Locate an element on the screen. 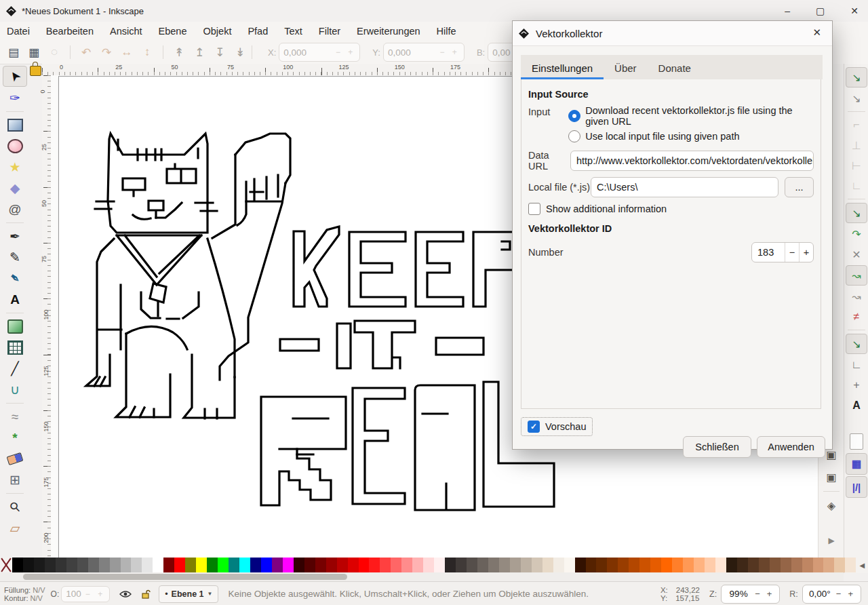  current-layer-selector: • Ebene 1 ▼ is located at coordinates (189, 594).